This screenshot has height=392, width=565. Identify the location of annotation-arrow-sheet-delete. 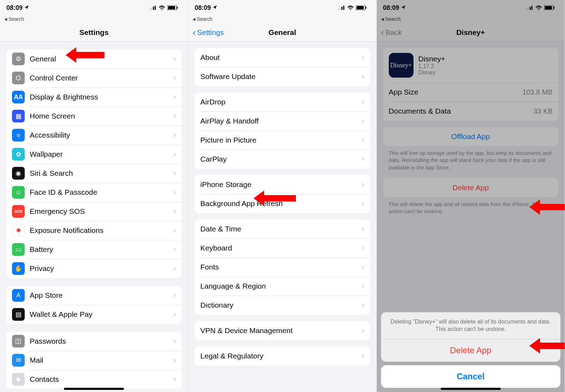
(547, 346).